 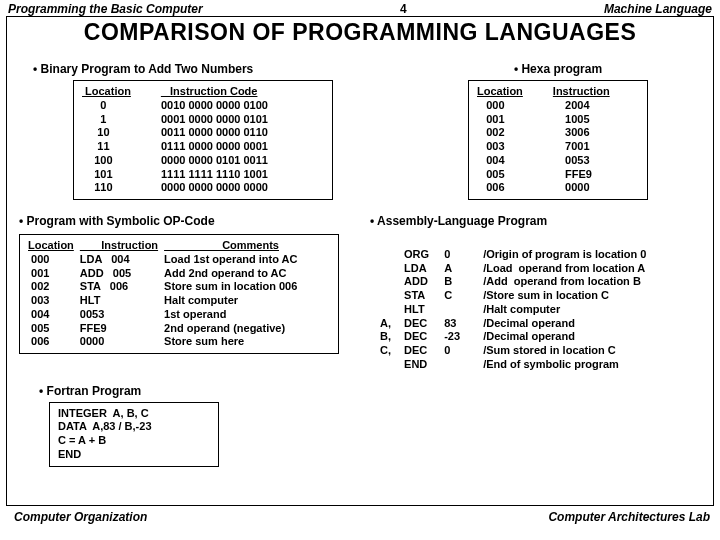 What do you see at coordinates (629, 517) in the screenshot?
I see `footer-right: Computer Architectures Lab` at bounding box center [629, 517].